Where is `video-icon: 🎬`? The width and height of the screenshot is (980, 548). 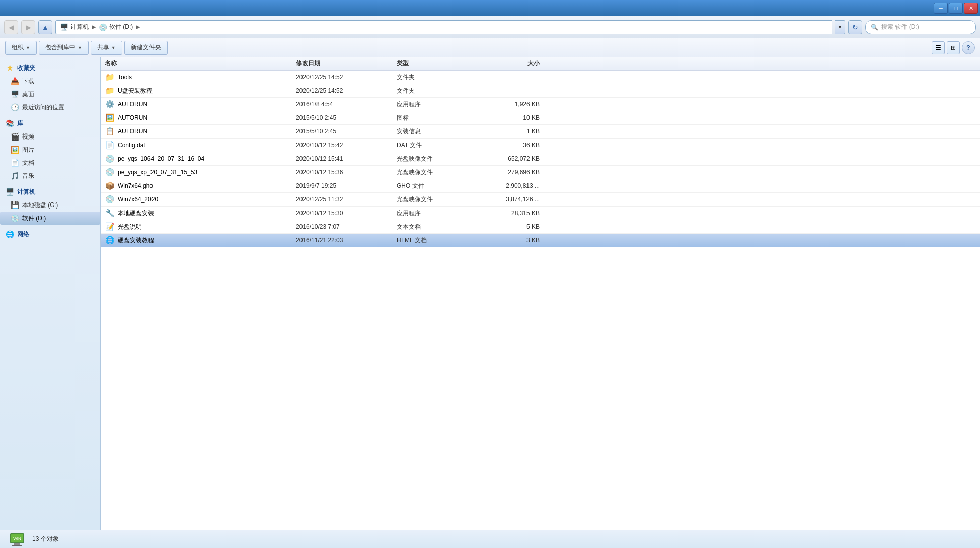 video-icon: 🎬 is located at coordinates (15, 136).